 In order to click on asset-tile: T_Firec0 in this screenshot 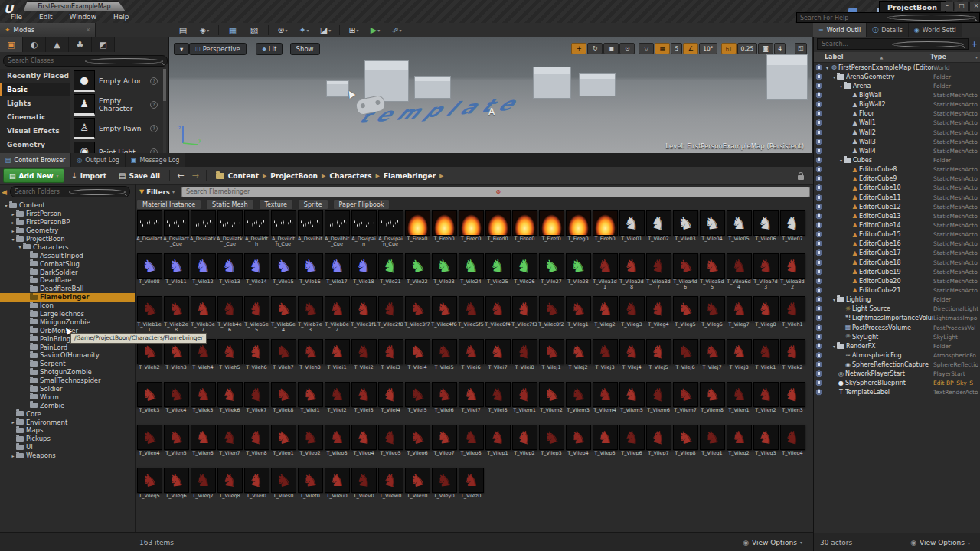, I will do `click(471, 231)`.